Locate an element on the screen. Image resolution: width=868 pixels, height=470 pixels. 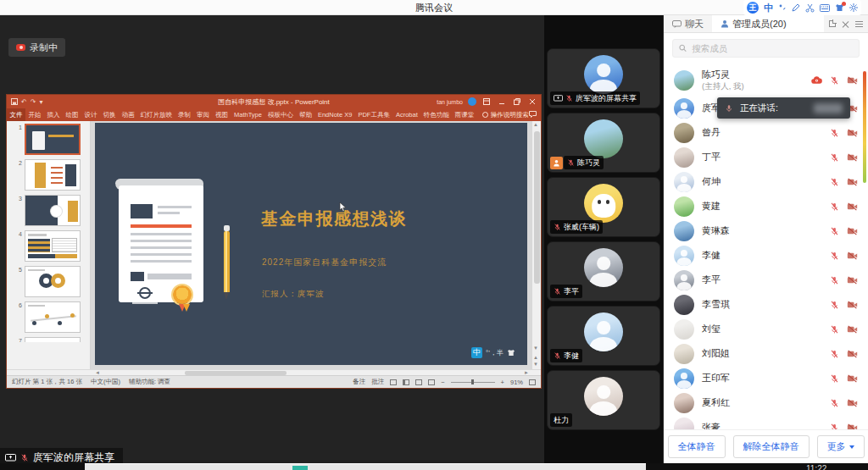
zoom-in-icon: + is located at coordinates (503, 383).